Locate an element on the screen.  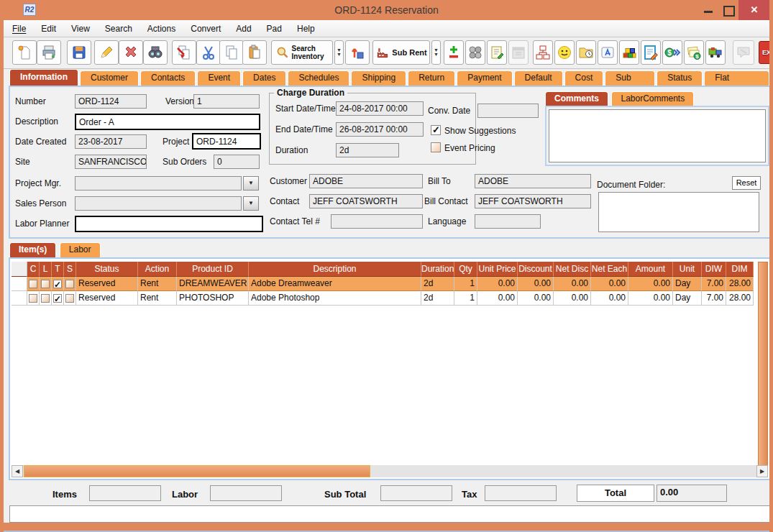
tab-default: Default is located at coordinates (539, 78).